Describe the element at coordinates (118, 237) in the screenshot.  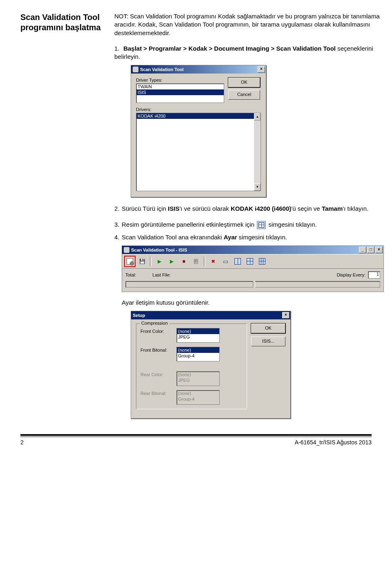
I see `step-4-number: 4.` at that location.